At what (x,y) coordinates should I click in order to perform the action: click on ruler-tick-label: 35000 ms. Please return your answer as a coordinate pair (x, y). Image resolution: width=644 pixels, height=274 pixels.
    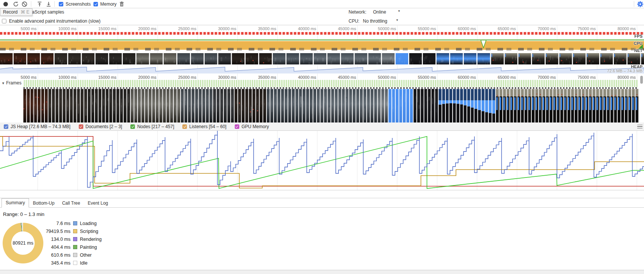
    Looking at the image, I should click on (267, 29).